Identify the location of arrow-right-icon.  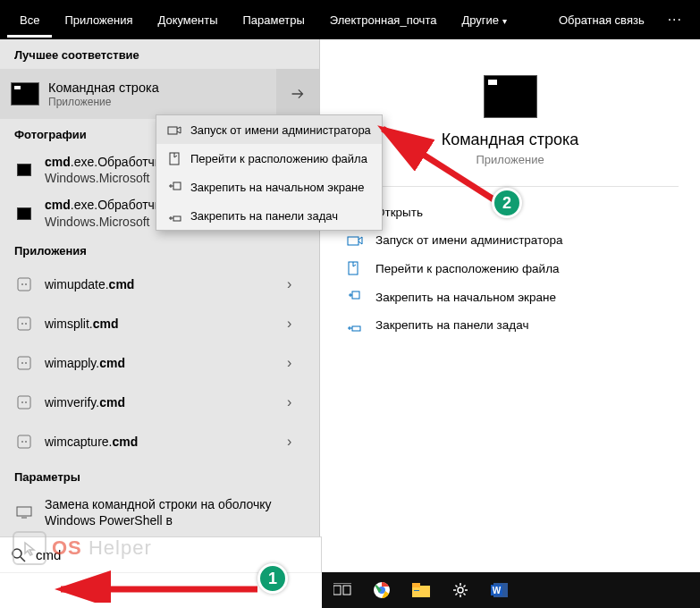
(298, 94).